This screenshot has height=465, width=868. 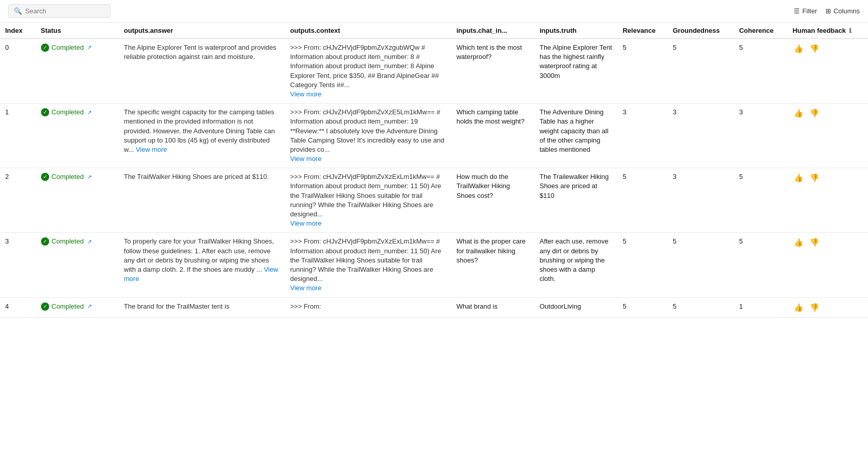 I want to click on columns-label: Columns, so click(x=846, y=11).